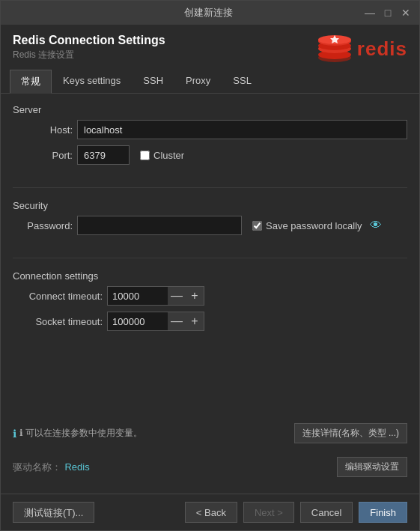 This screenshot has height=531, width=420. I want to click on header-text: Redis Connection Settings Redis 连接设置, so click(89, 48).